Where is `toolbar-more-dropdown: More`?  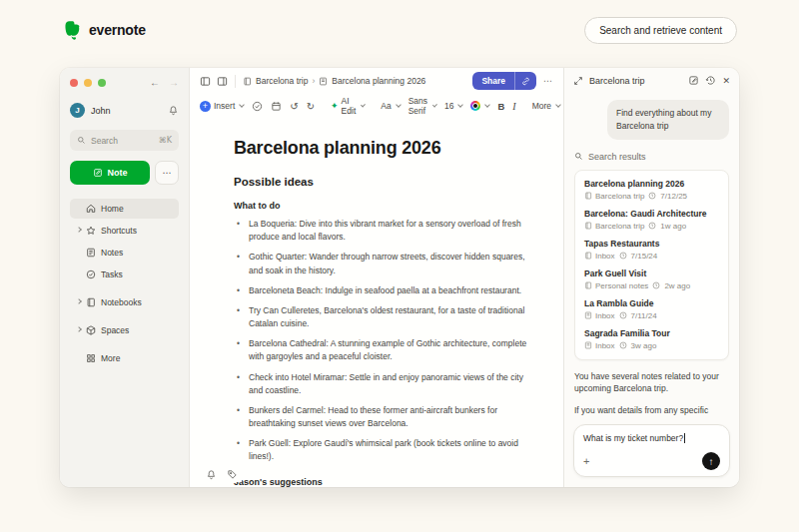 toolbar-more-dropdown: More is located at coordinates (546, 106).